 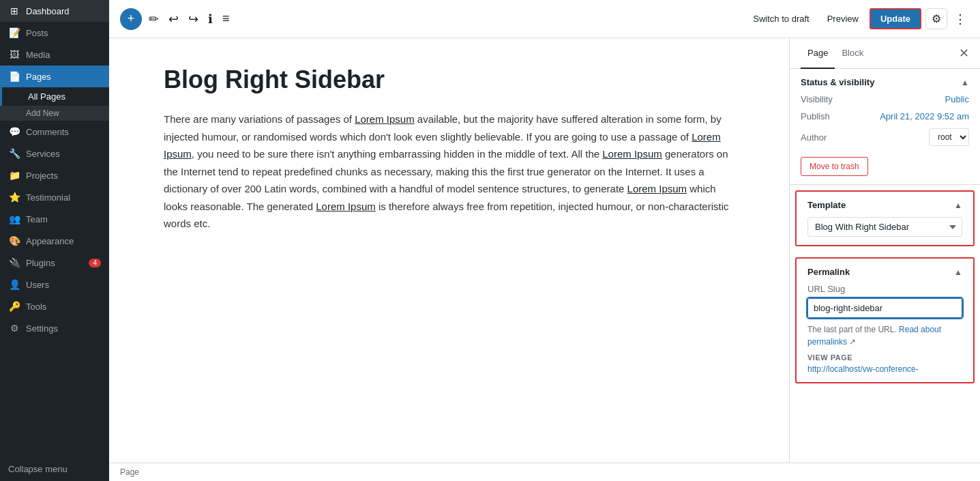 I want to click on team-icon: 👥, so click(x=14, y=219).